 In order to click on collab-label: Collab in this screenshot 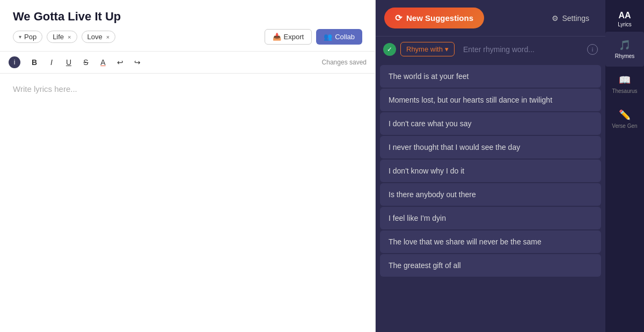, I will do `click(345, 37)`.